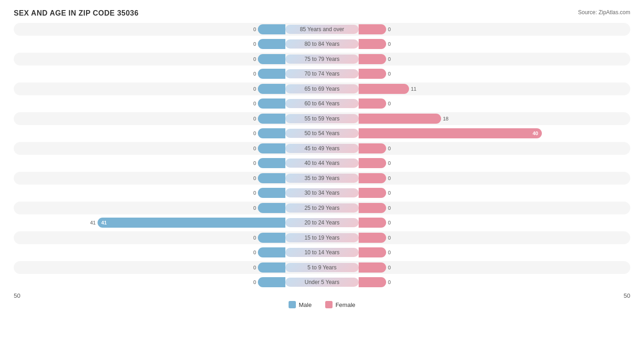  I want to click on age-range-label: 35 to 39 Years, so click(322, 178).